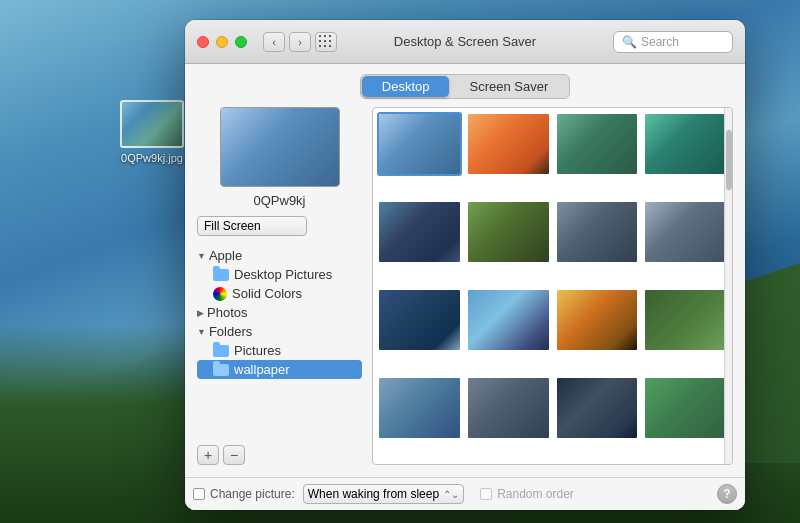 This screenshot has height=523, width=800. I want to click on change-picture-label: Change picture:, so click(252, 494).